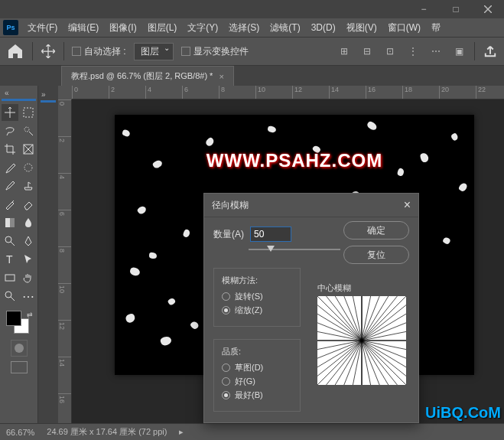 Image resolution: width=504 pixels, height=440 pixels. What do you see at coordinates (122, 28) in the screenshot?
I see `menu-image: 图像(I)` at bounding box center [122, 28].